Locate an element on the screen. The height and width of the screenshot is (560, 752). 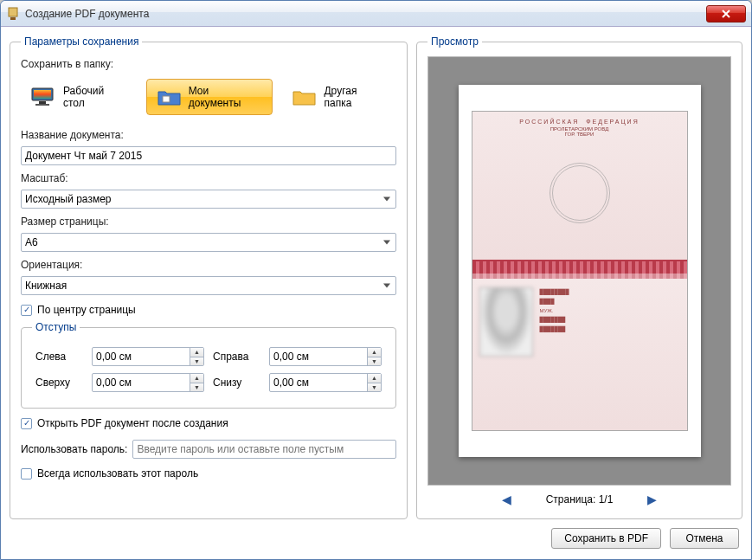
margin-left-label: Слева is located at coordinates (59, 357).